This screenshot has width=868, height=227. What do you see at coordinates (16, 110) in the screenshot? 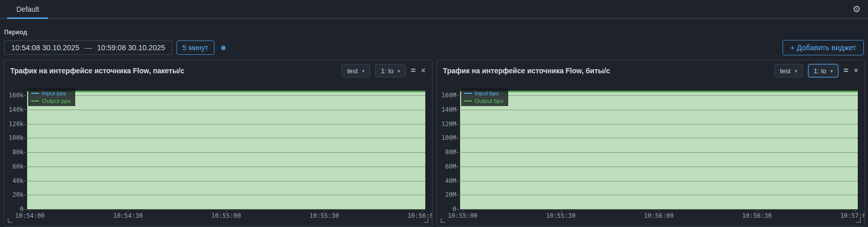
I see `y-tick-label: 140k` at bounding box center [16, 110].